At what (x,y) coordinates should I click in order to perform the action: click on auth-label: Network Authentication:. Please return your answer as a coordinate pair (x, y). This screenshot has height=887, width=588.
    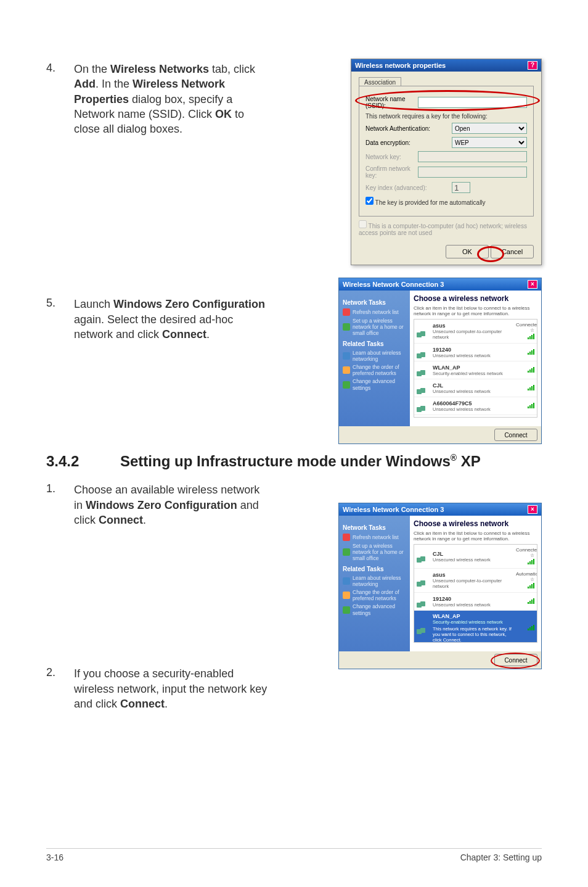
    Looking at the image, I should click on (409, 128).